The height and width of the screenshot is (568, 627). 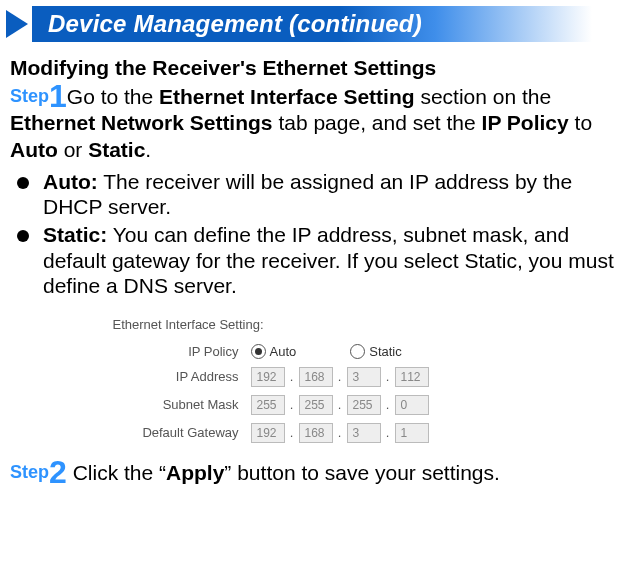 I want to click on step-2-text-b: ” button to save your settings., so click(x=362, y=472).